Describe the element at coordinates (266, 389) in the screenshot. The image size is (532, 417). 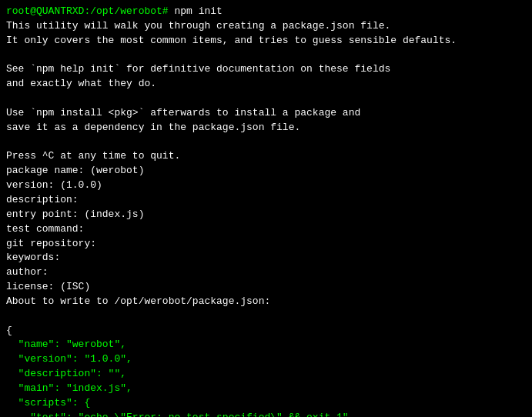
I see `json-line-main: "main": "index.js",` at that location.